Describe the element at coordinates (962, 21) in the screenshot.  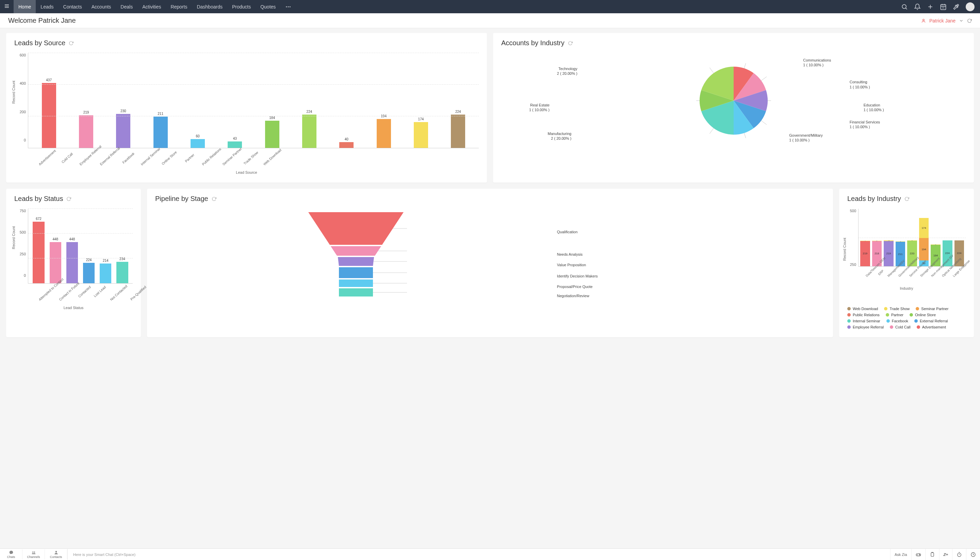
I see `user-dropdown-caret` at that location.